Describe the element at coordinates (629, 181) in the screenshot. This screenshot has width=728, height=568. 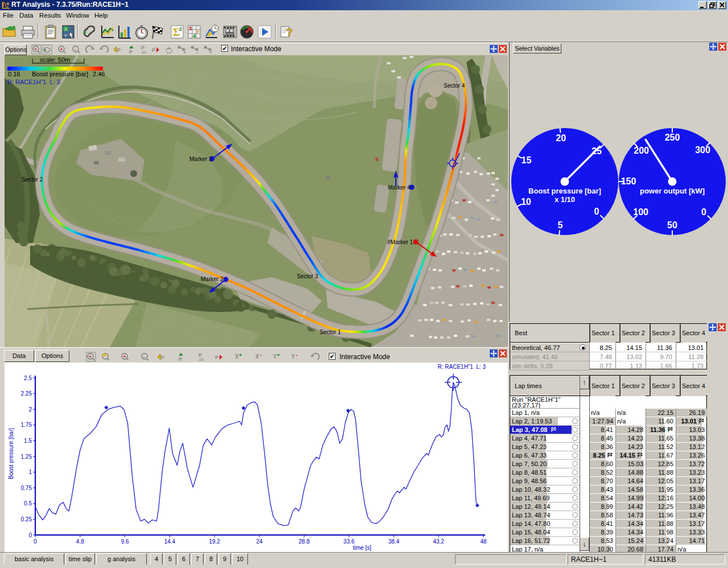
I see `svg-text: 150` at that location.